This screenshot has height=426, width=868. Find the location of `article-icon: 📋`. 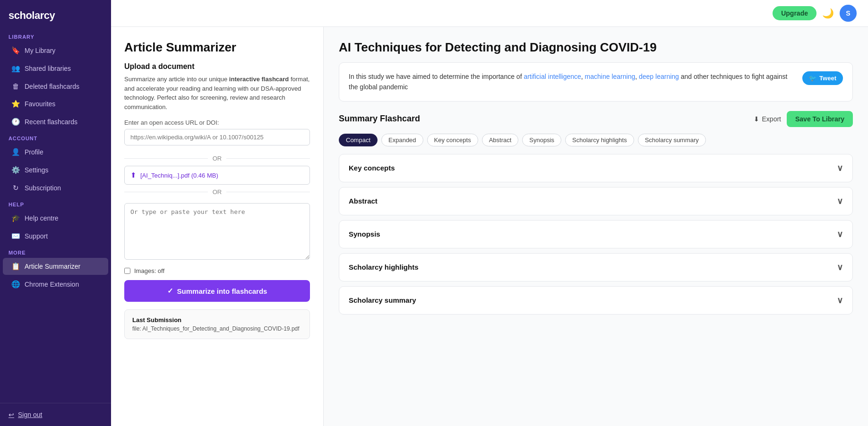

article-icon: 📋 is located at coordinates (16, 266).